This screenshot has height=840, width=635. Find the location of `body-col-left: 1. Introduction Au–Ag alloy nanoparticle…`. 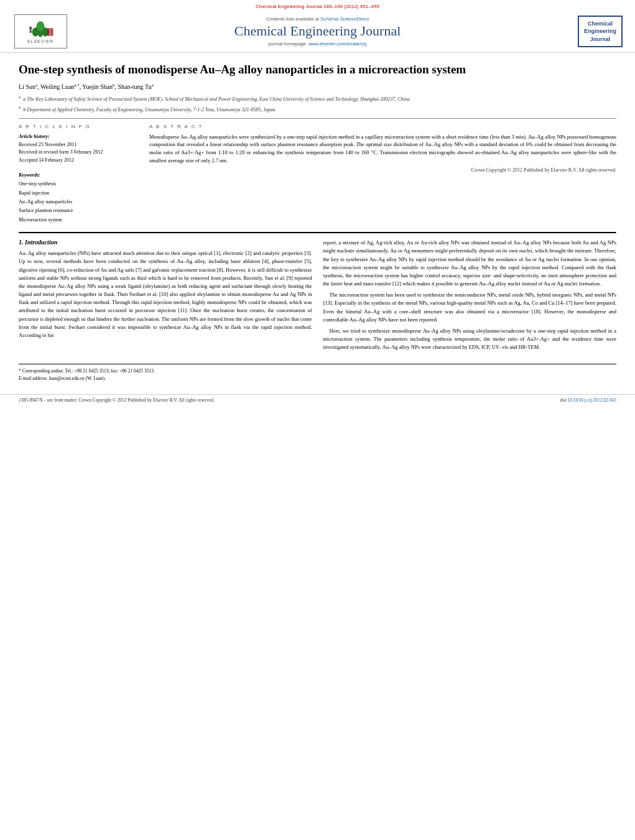

body-col-left: 1. Introduction Au–Ag alloy nanoparticle… is located at coordinates (165, 297).